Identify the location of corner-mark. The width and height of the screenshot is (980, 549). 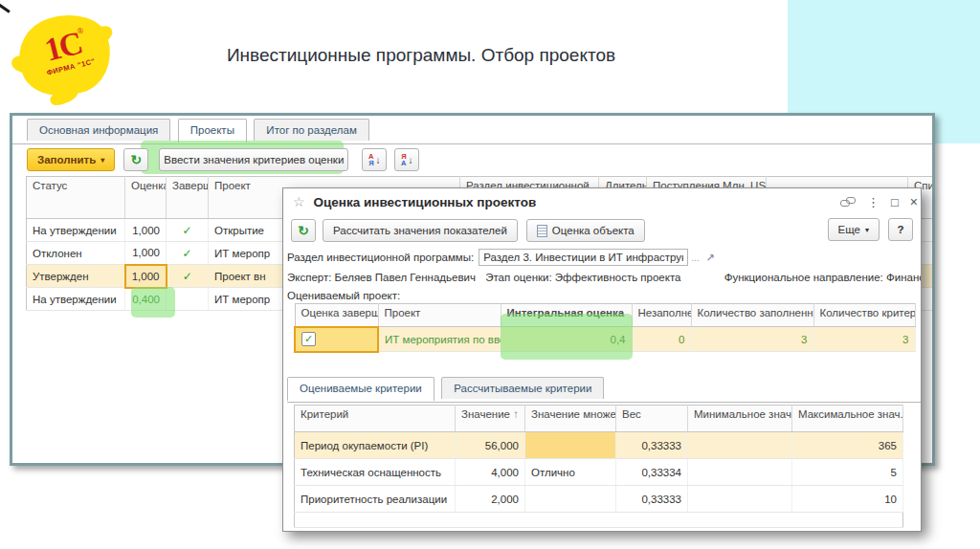
(6, 8).